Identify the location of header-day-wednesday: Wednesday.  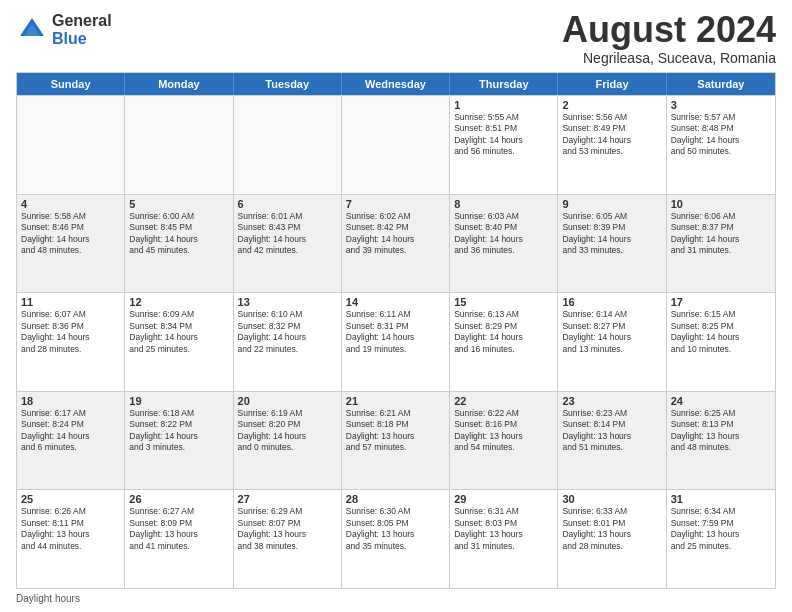
(396, 84).